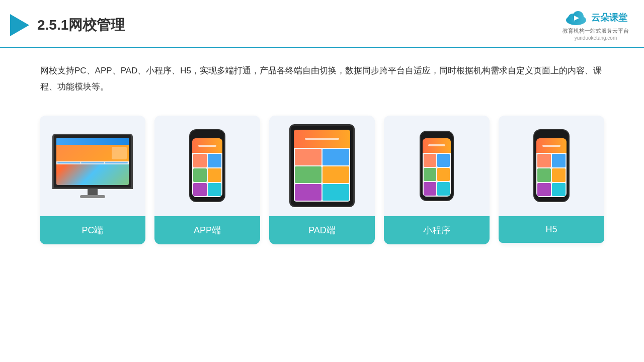 The image size is (644, 362). I want to click on phone-mockup-h5, so click(551, 166).